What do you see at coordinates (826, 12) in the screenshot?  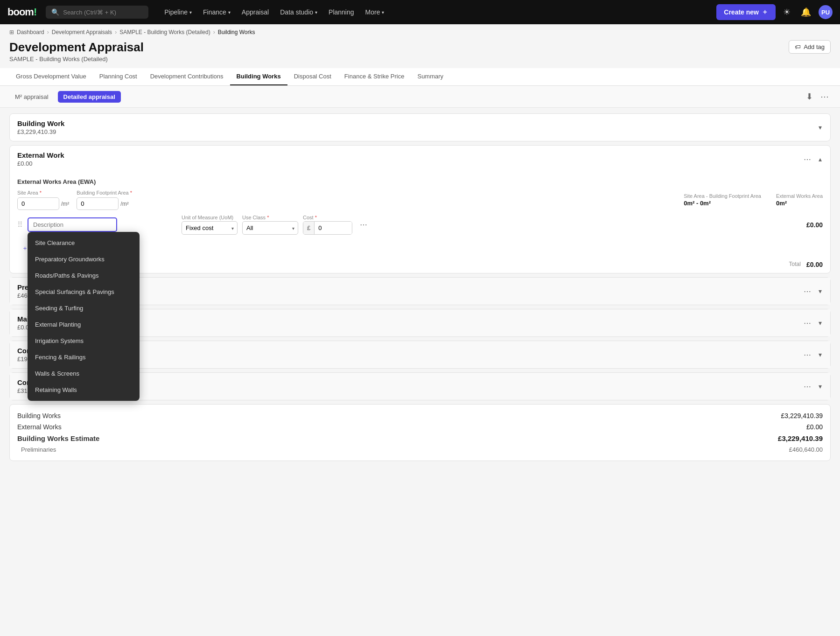 I see `avatar: PU` at bounding box center [826, 12].